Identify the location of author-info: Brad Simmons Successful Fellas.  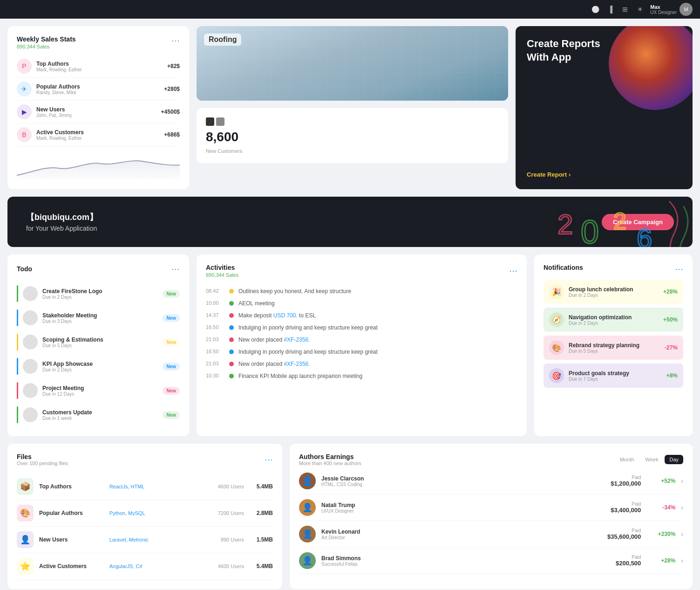
(466, 561).